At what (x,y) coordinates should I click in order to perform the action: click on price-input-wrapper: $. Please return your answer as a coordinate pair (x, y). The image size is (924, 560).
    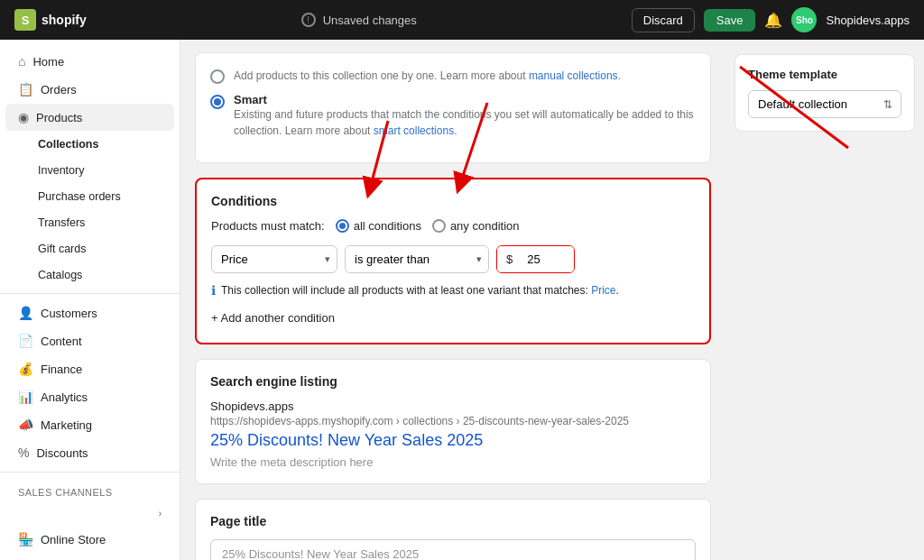
    Looking at the image, I should click on (536, 260).